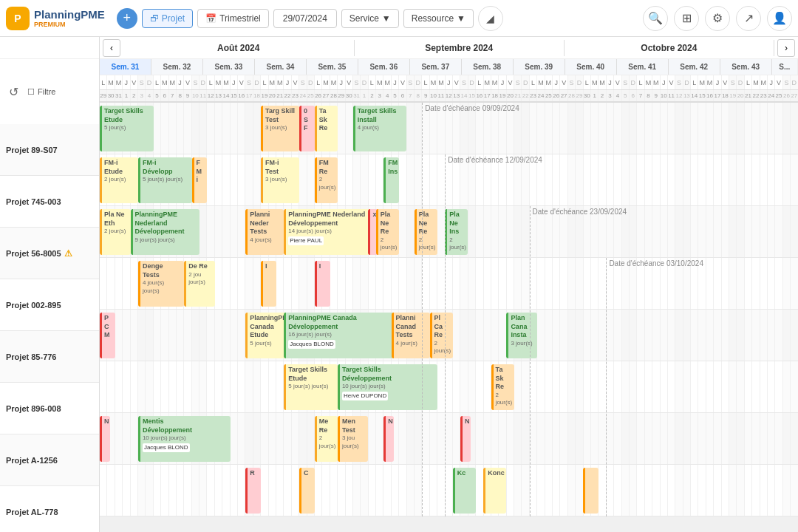  Describe the element at coordinates (717, 18) in the screenshot. I see `settings-button: ⚙` at that location.